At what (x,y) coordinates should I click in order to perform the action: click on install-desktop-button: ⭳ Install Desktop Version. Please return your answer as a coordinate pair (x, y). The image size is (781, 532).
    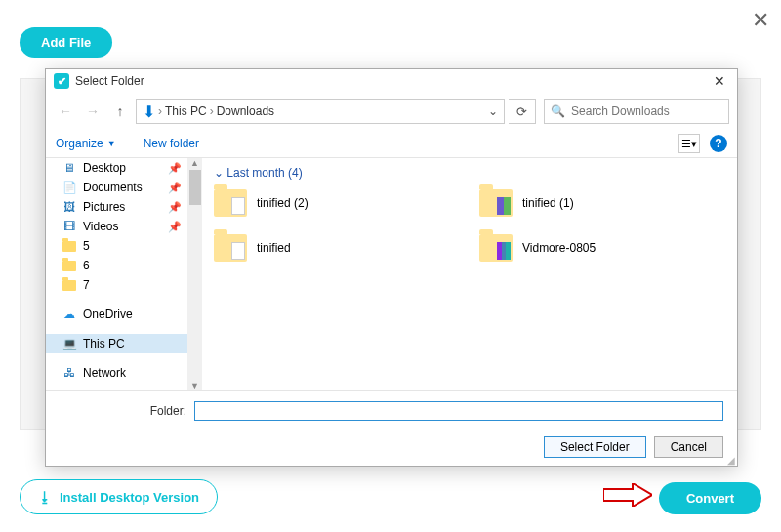
    Looking at the image, I should click on (119, 497).